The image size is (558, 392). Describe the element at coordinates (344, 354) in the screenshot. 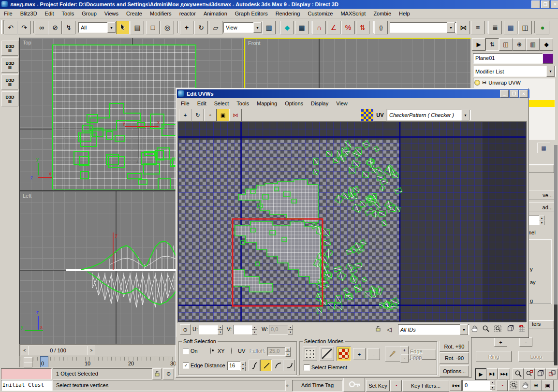

I see `face-mode-icon` at that location.